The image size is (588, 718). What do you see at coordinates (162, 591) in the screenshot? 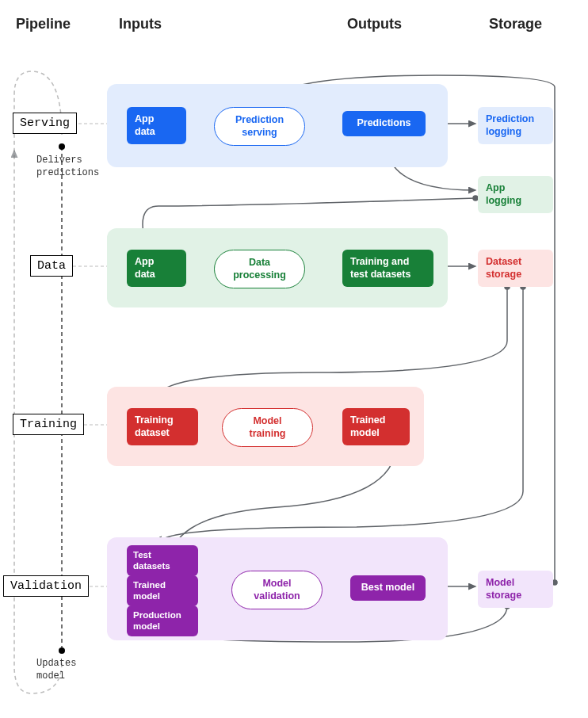
I see `validation-input-2: Trained model` at bounding box center [162, 591].